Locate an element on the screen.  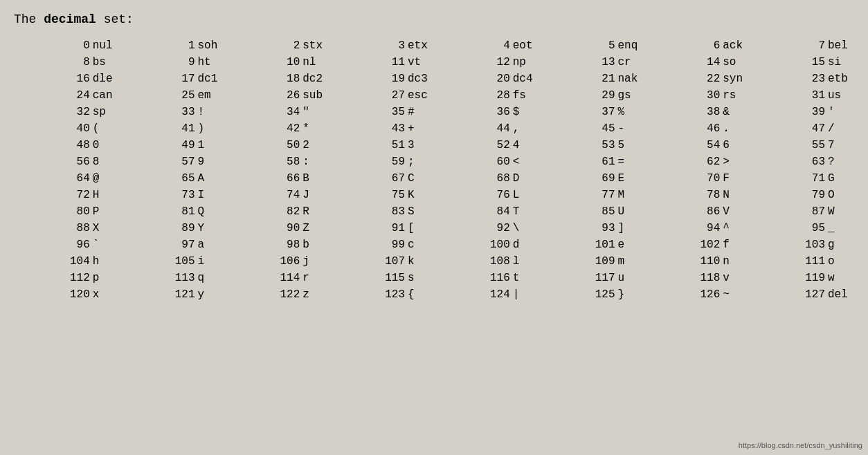
ascii-cell: 62> is located at coordinates (697, 162).